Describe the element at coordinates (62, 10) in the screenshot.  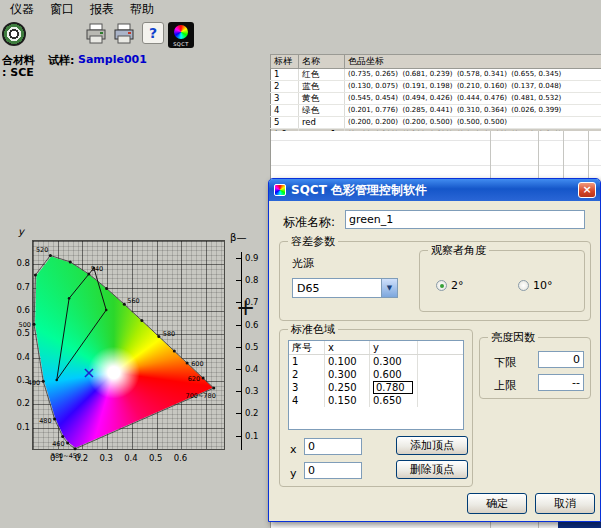
I see `menu-window: 窗口` at that location.